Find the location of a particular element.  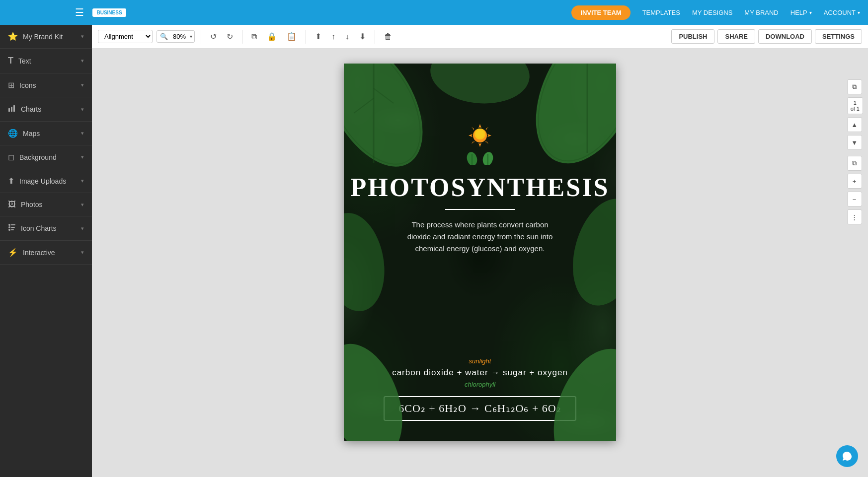

charts-icon is located at coordinates (12, 109).